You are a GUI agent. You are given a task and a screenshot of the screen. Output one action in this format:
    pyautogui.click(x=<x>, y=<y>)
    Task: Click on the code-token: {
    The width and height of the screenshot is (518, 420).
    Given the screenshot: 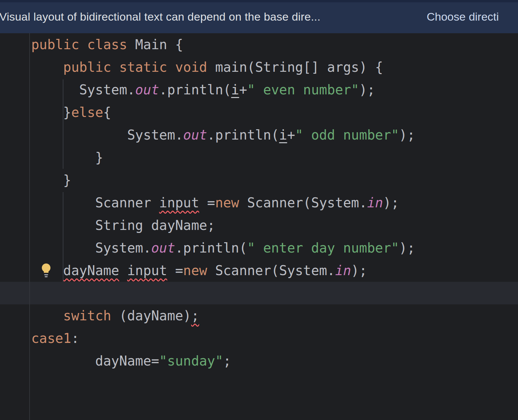 What is the action you would take?
    pyautogui.click(x=107, y=112)
    